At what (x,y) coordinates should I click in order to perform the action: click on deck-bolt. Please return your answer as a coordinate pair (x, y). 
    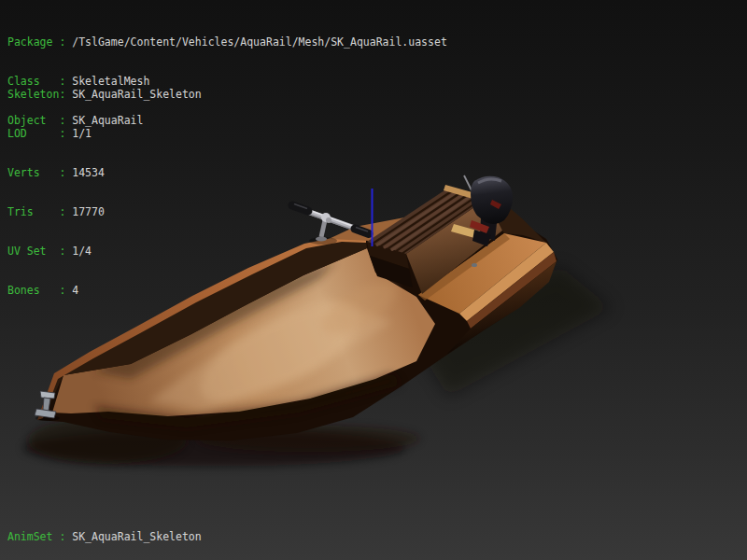
    Looking at the image, I should click on (474, 265).